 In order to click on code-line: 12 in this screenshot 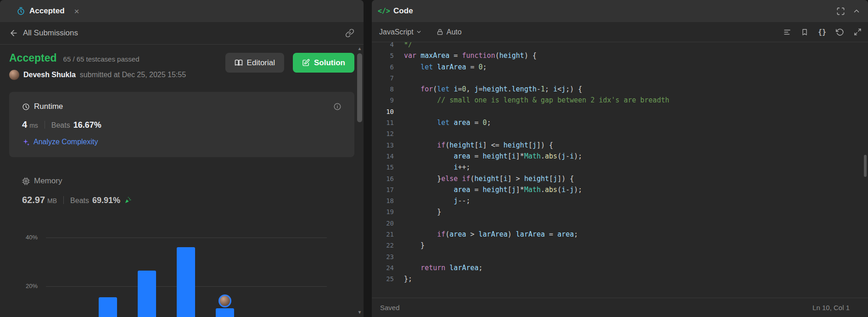, I will do `click(620, 134)`.